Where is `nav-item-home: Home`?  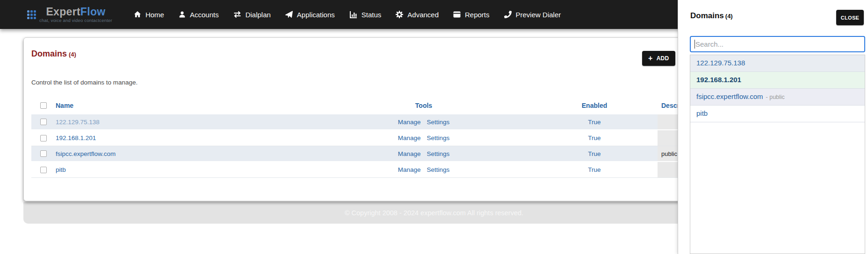
nav-item-home: Home is located at coordinates (149, 15).